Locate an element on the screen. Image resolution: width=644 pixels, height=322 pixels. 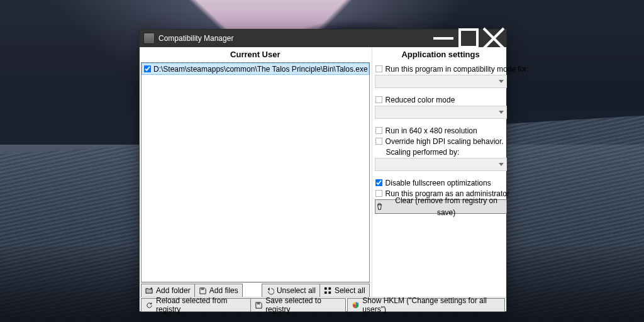
maximize-button is located at coordinates (469, 38).